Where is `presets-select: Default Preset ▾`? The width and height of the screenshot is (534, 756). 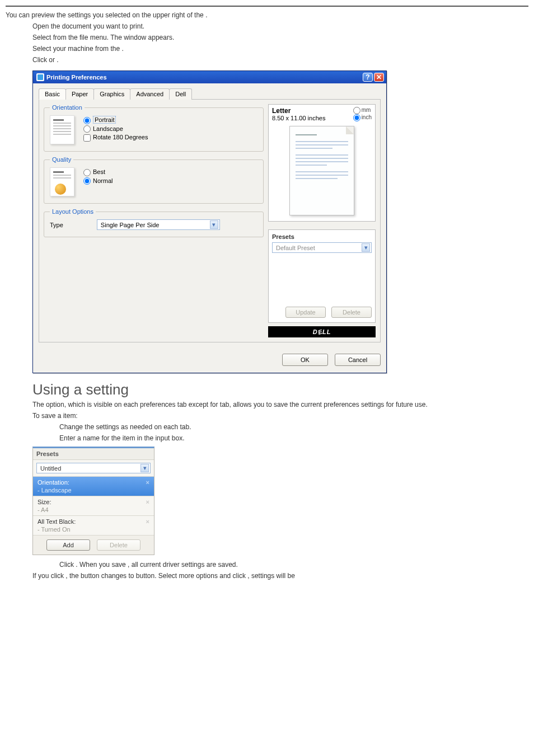 presets-select: Default Preset ▾ is located at coordinates (322, 247).